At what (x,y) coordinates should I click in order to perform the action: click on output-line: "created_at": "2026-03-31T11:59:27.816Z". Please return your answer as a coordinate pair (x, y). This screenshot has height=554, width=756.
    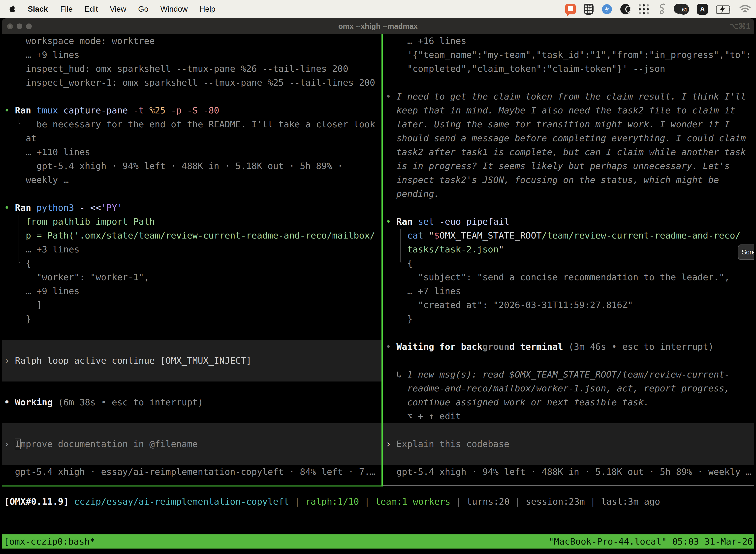
    Looking at the image, I should click on (570, 305).